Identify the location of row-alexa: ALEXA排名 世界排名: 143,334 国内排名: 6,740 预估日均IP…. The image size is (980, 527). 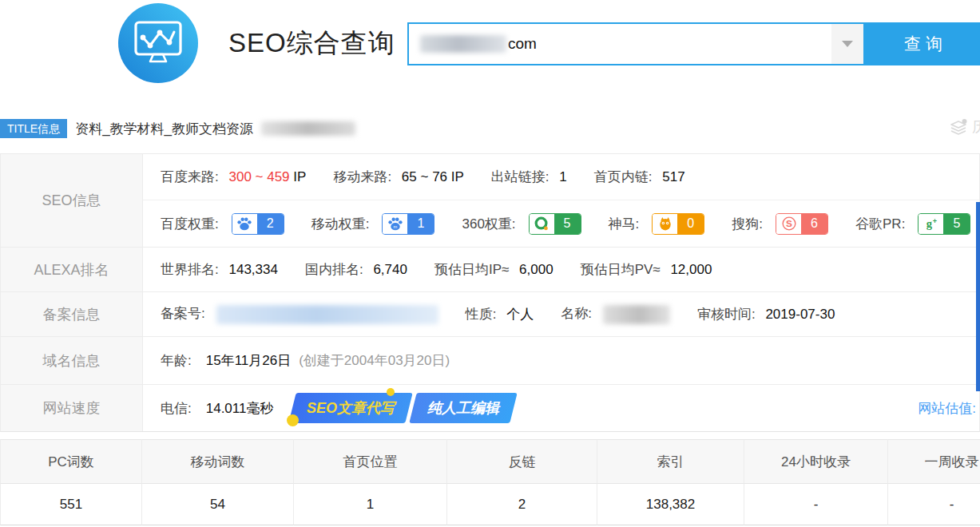
(490, 270).